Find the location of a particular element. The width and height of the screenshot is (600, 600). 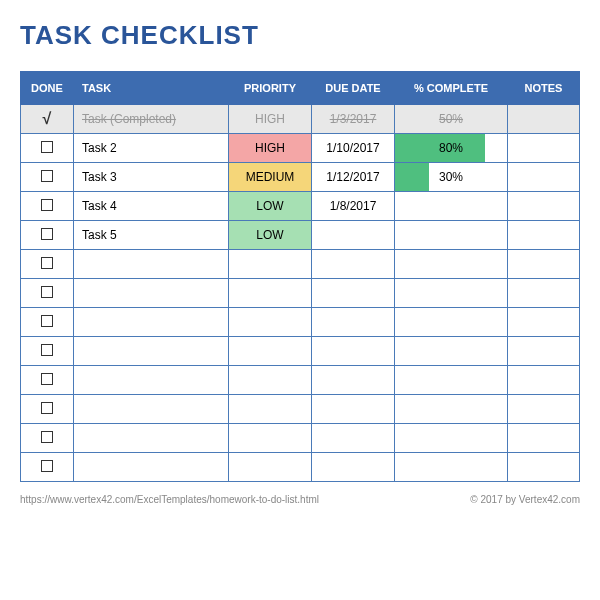

task-cell: Task (Completed) is located at coordinates (152, 120).